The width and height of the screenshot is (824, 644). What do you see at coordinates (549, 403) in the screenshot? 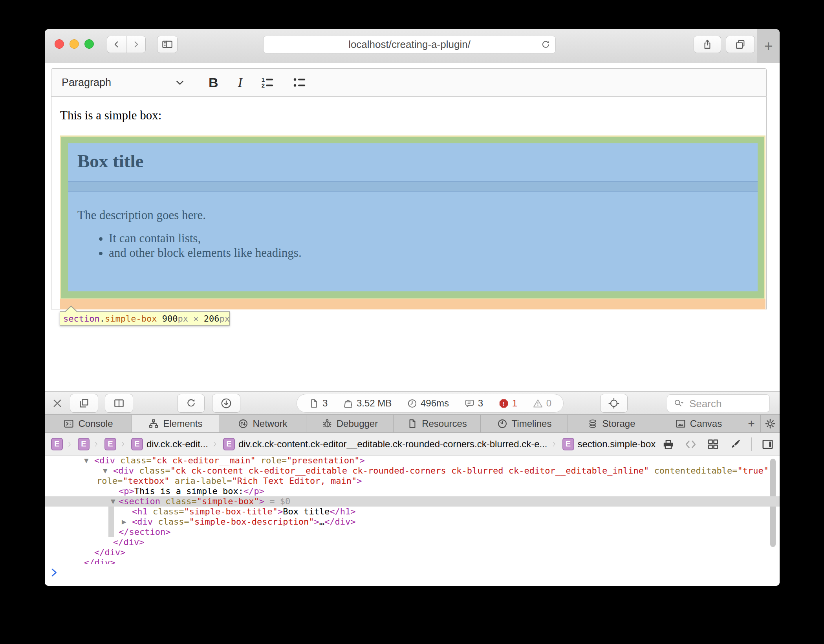
I see `stat-value: 0` at bounding box center [549, 403].